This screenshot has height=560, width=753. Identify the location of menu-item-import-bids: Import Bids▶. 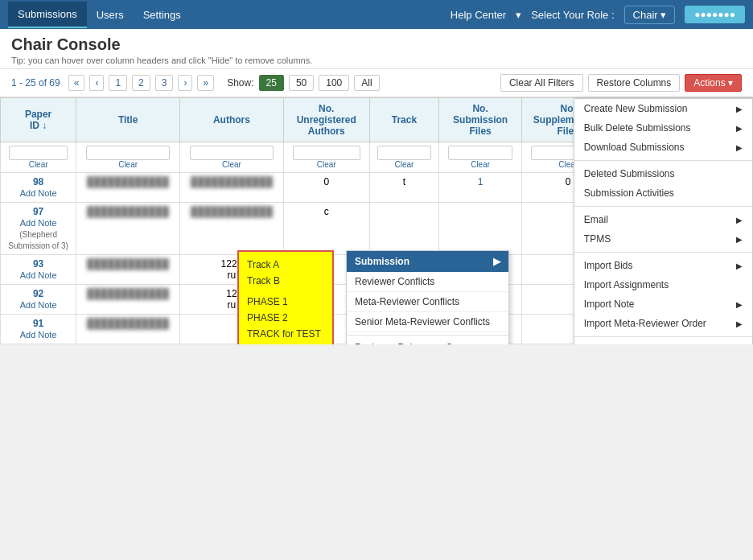
(663, 266).